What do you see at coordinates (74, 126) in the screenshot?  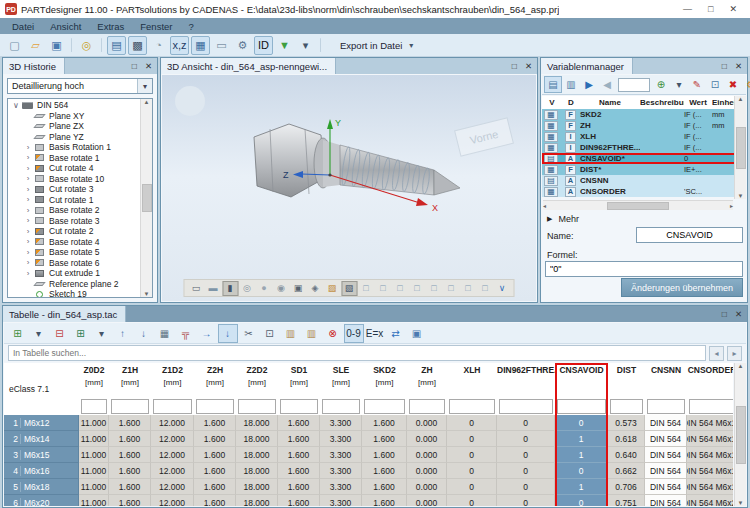 I see `history-tree-item: Plane ZX` at bounding box center [74, 126].